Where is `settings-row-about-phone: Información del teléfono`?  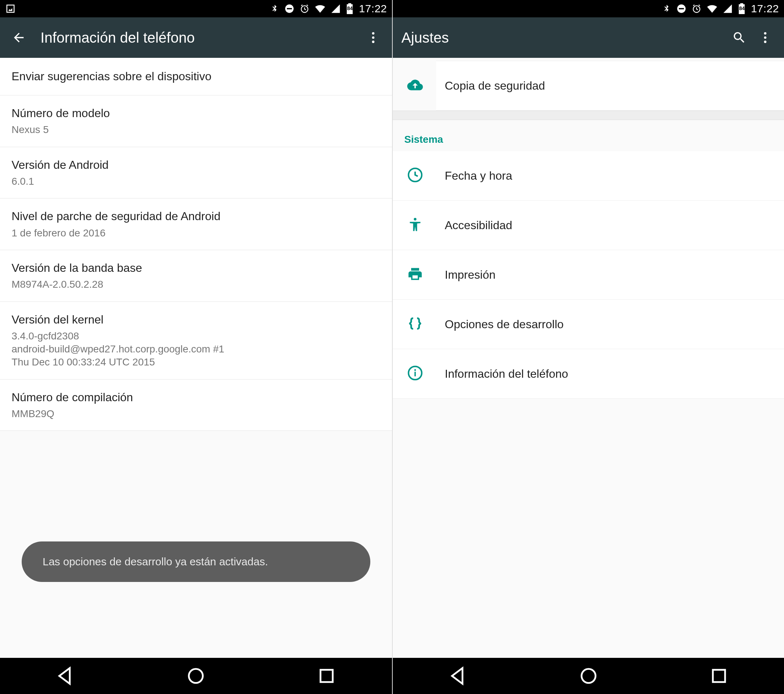
settings-row-about-phone: Información del teléfono is located at coordinates (588, 374).